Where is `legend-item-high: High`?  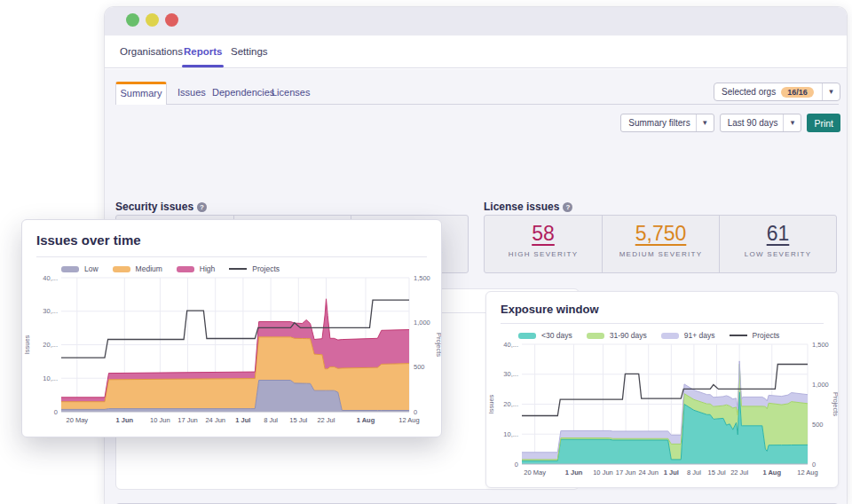 legend-item-high: High is located at coordinates (195, 269).